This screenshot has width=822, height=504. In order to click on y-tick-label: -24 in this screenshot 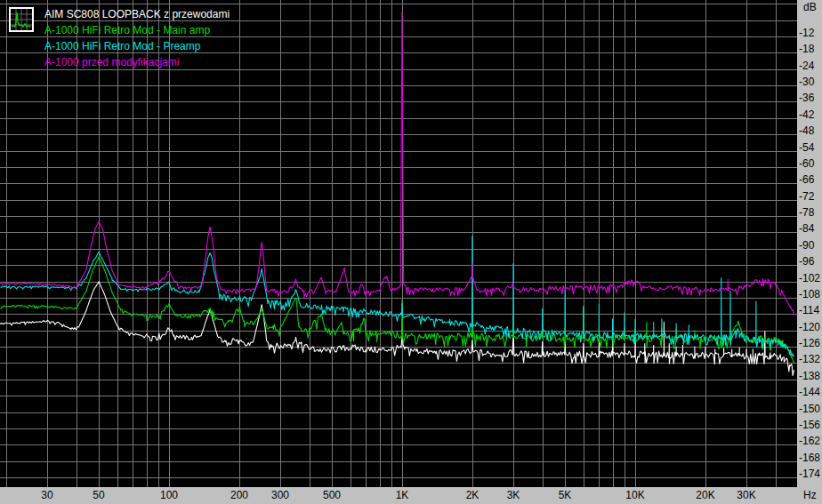, I will do `click(810, 66)`.